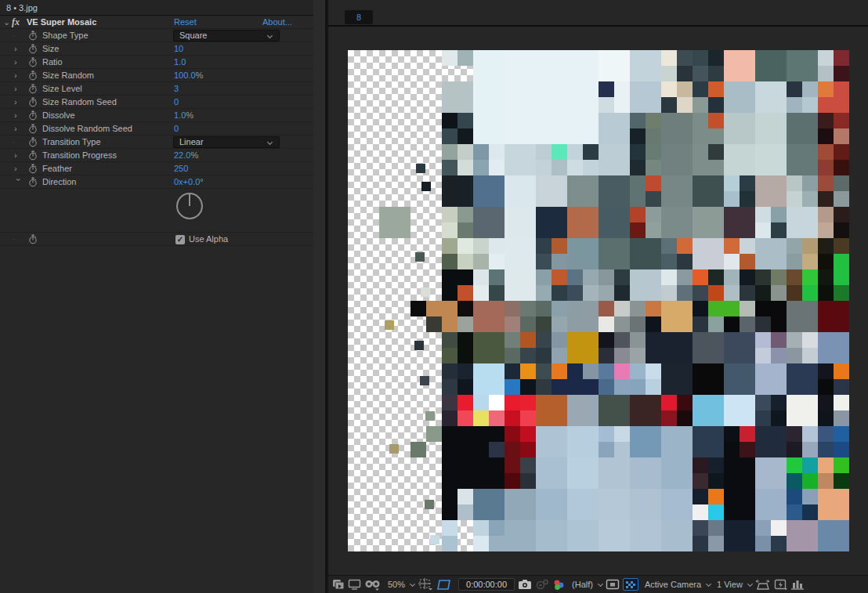  Describe the element at coordinates (176, 89) in the screenshot. I see `param-value: 3` at that location.